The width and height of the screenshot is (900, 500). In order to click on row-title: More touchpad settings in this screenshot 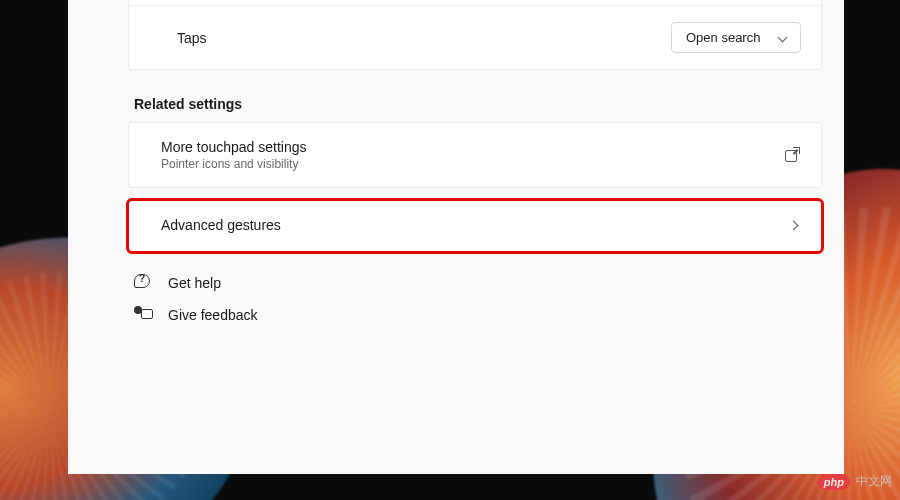, I will do `click(234, 147)`.